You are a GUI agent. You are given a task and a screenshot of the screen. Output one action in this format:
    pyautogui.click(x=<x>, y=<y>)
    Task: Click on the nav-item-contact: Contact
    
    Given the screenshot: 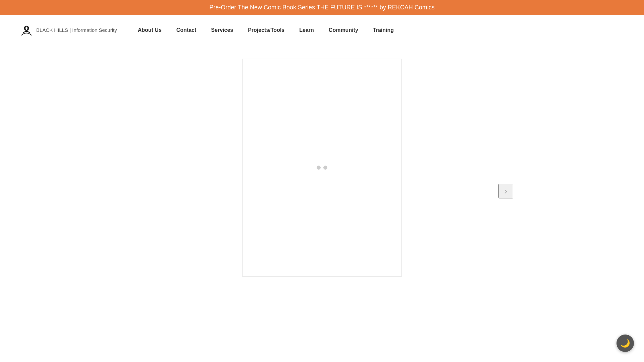 What is the action you would take?
    pyautogui.click(x=186, y=30)
    